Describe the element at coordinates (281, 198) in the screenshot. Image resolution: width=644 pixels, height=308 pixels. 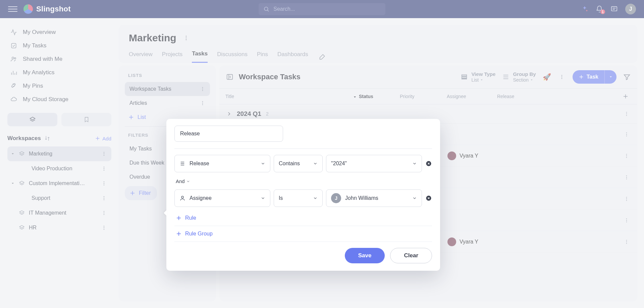
I see `rule2-op-label: Is` at that location.